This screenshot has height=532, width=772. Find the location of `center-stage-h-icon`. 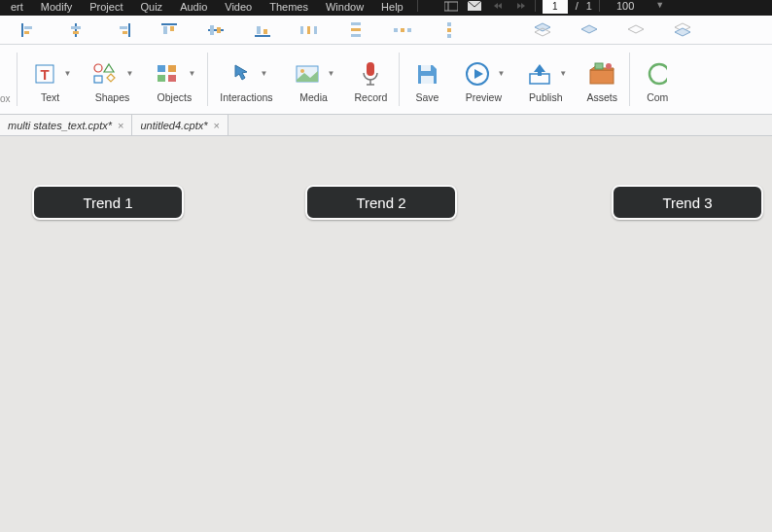

center-stage-h-icon is located at coordinates (403, 30).